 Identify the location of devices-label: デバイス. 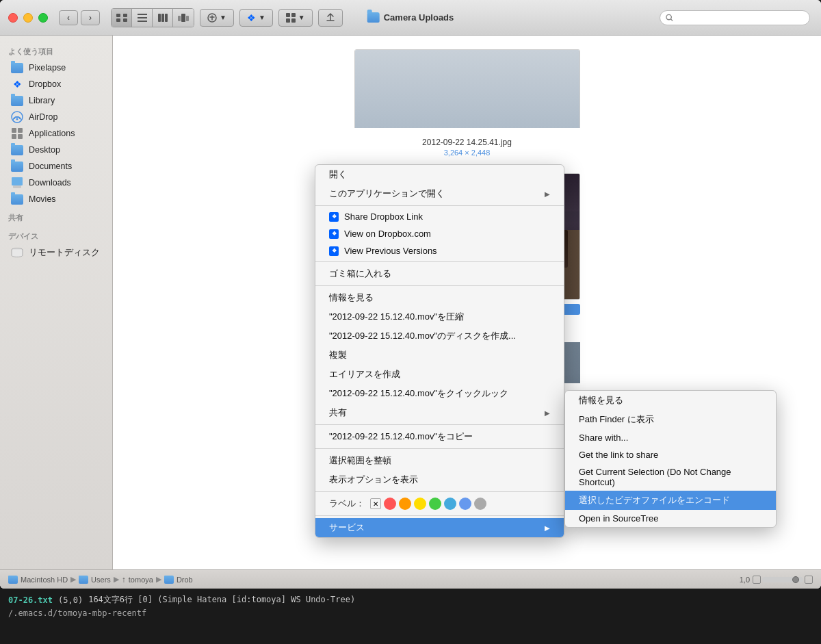
(56, 235).